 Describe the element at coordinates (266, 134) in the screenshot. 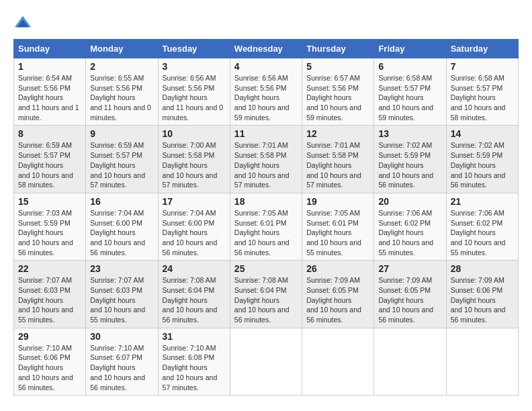

I see `day-number: 11` at that location.